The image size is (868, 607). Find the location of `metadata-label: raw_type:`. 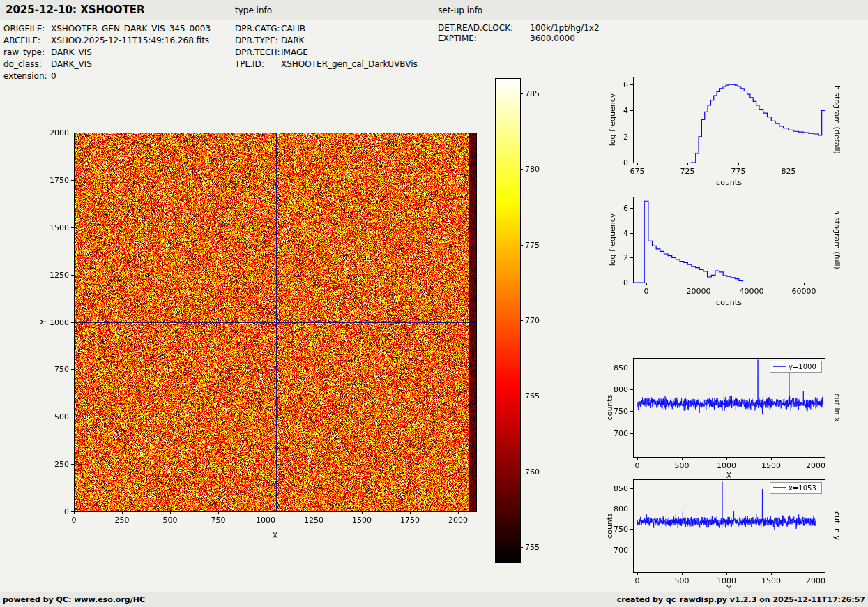

metadata-label: raw_type: is located at coordinates (27, 53).